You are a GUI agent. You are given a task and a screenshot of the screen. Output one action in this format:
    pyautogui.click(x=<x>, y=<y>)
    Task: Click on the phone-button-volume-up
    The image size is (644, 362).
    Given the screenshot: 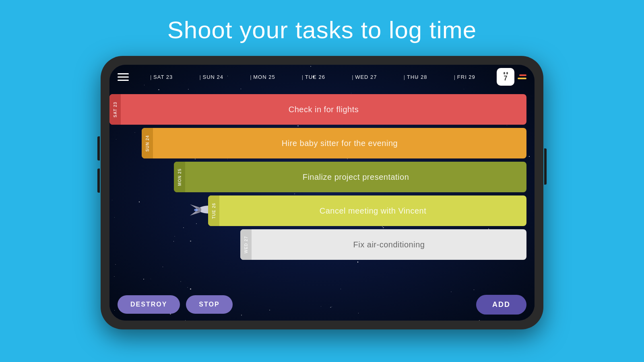 What is the action you would take?
    pyautogui.click(x=99, y=148)
    